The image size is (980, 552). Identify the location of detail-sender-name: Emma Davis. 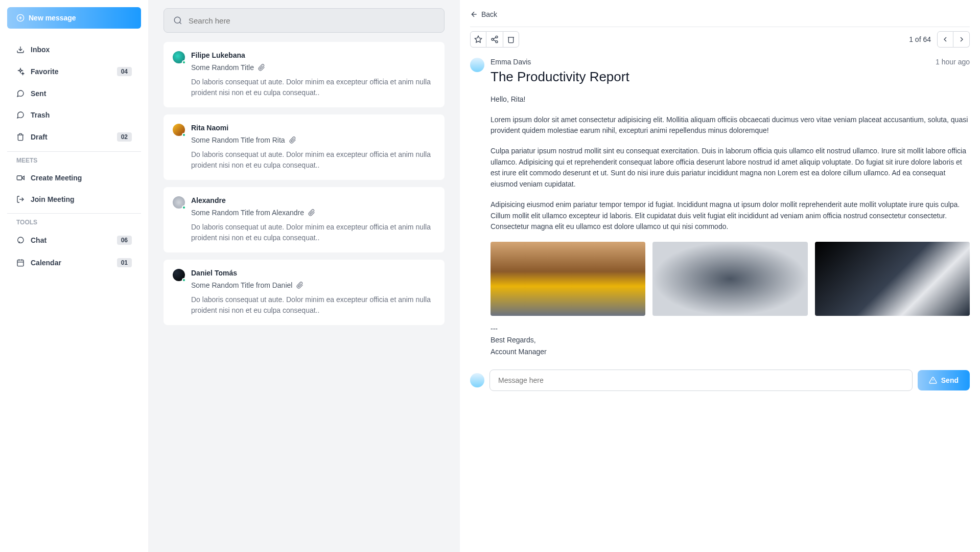
(511, 62).